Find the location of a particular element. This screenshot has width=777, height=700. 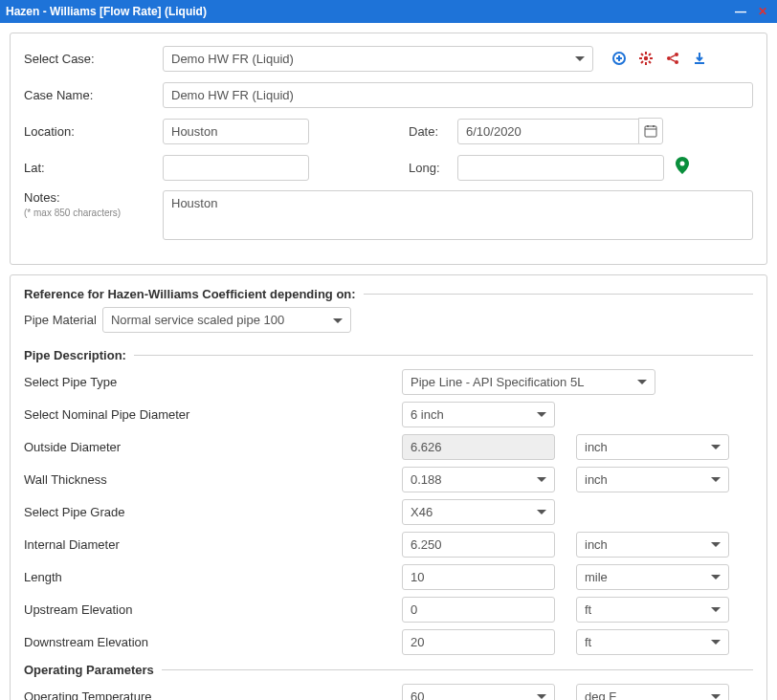

lat-input is located at coordinates (235, 168).